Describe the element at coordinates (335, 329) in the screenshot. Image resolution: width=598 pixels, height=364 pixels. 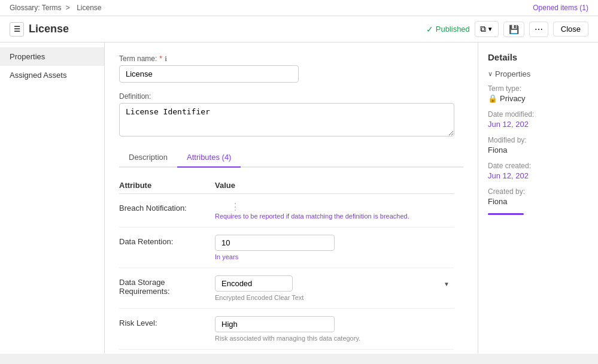
I see `risk-level-value: Risk associated with managing this data …` at that location.